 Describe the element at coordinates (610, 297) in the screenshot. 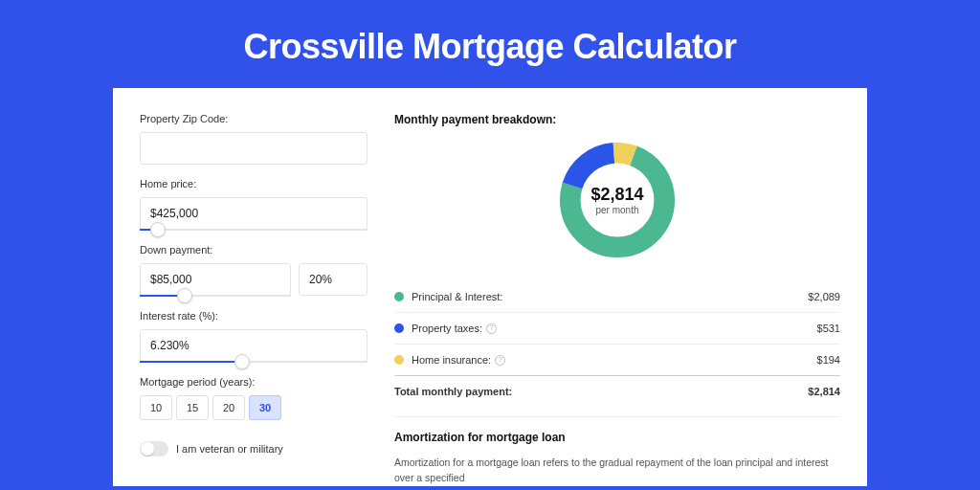

I see `legend-label: Principal & Interest:` at that location.